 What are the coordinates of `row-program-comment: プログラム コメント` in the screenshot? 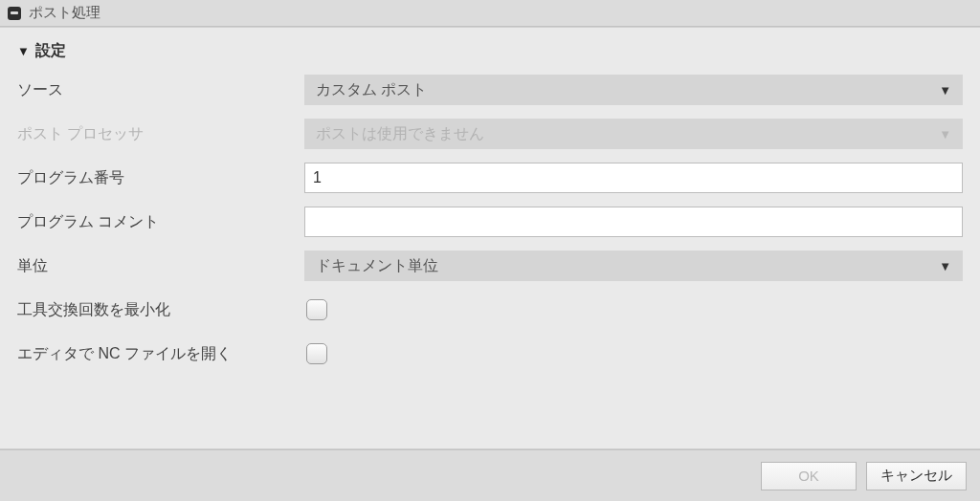 It's located at (490, 222).